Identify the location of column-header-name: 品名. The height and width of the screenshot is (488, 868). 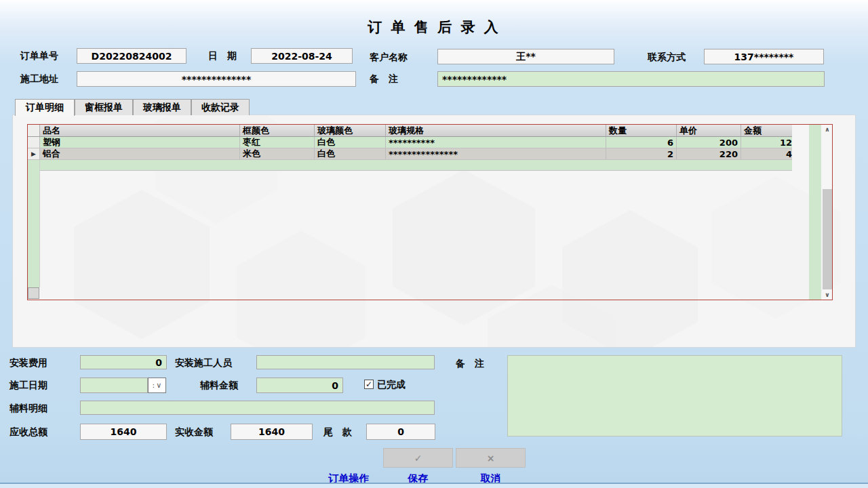
(140, 131).